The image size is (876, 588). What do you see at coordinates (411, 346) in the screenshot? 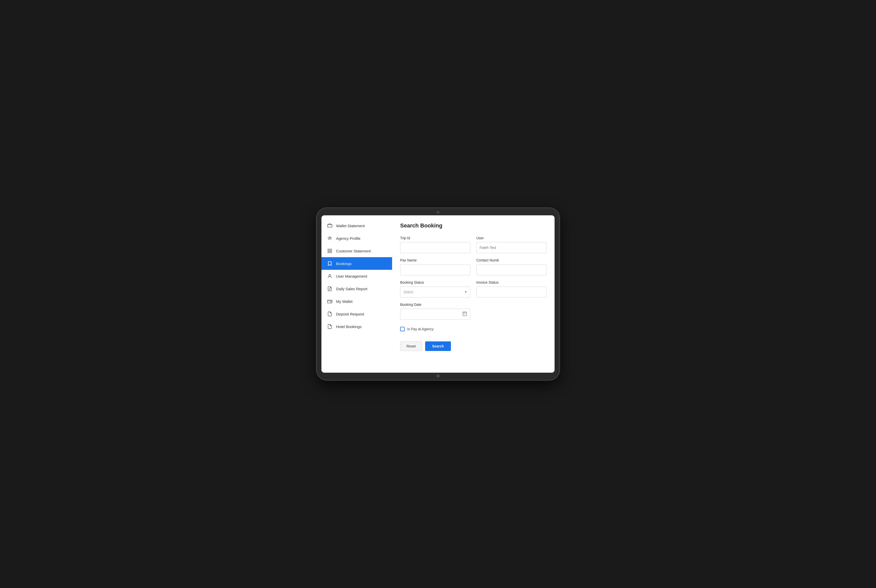
I see `reset-button: Reset` at bounding box center [411, 346].